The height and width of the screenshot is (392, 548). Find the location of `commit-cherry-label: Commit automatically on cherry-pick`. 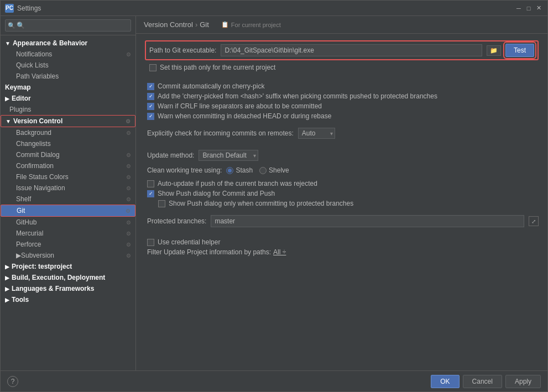

commit-cherry-label: Commit automatically on cherry-pick is located at coordinates (211, 86).